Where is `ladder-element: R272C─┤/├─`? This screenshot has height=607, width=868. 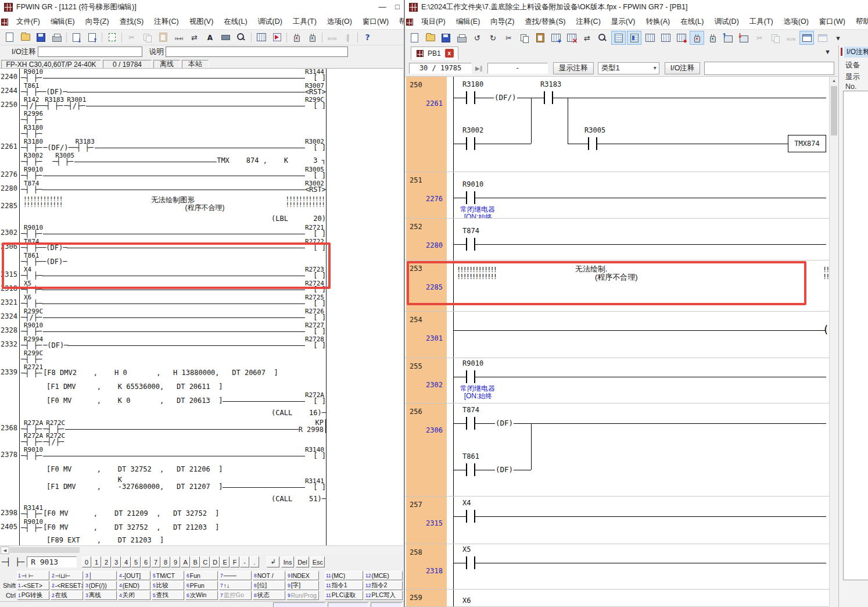 ladder-element: R272C─┤/├─ is located at coordinates (54, 439).